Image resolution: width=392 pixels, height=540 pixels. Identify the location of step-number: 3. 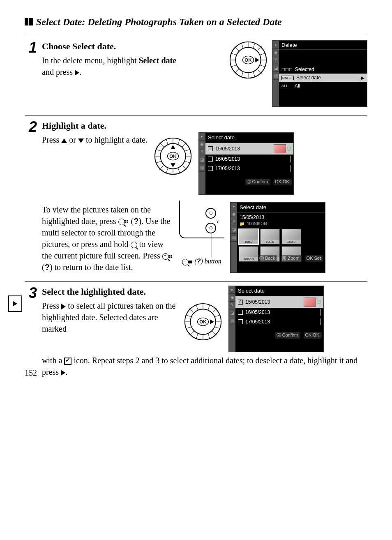
(31, 293).